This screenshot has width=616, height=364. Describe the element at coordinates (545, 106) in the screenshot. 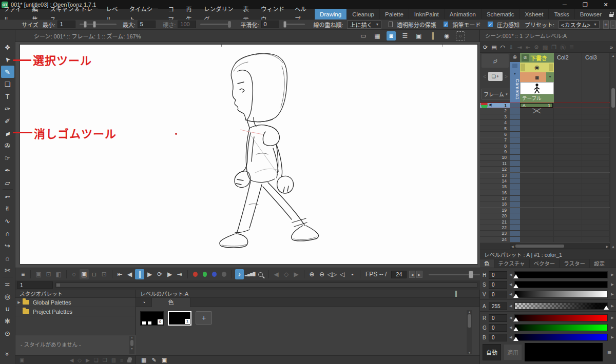

I see `xsheet-row-1-current: ⚑ 1 A1` at that location.